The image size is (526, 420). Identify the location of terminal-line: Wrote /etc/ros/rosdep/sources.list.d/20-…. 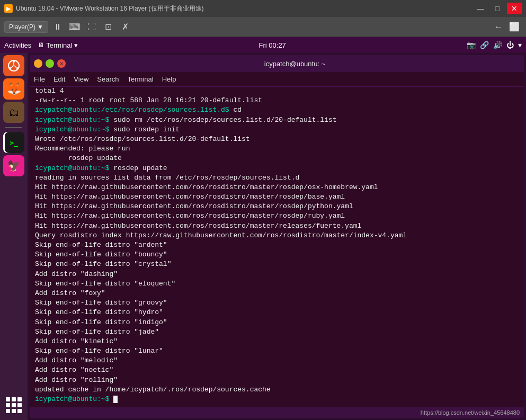
(277, 139).